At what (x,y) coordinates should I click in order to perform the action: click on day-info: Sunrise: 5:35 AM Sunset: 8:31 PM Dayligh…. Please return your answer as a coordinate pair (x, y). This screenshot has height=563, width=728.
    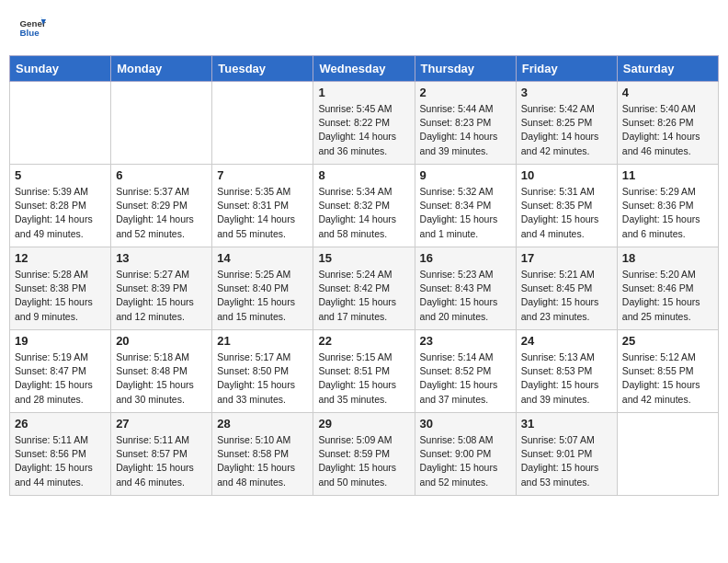
    Looking at the image, I should click on (263, 213).